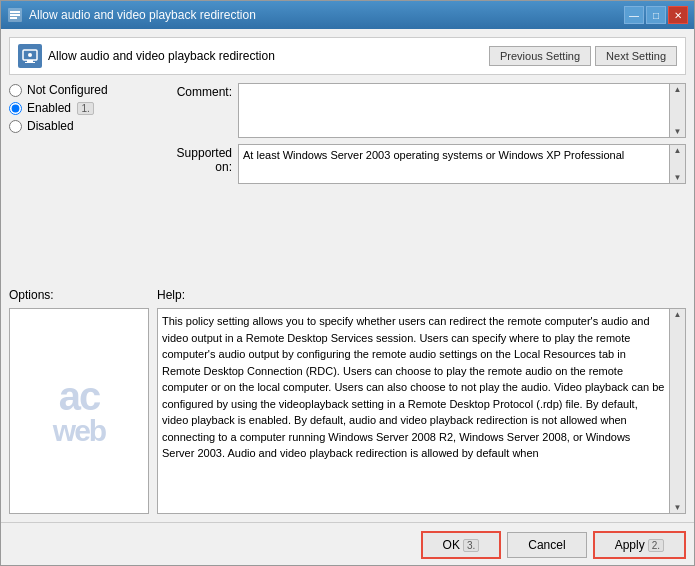 Image resolution: width=695 pixels, height=566 pixels. Describe the element at coordinates (677, 410) in the screenshot. I see `help-scrollbar: ▲ ▼` at that location.